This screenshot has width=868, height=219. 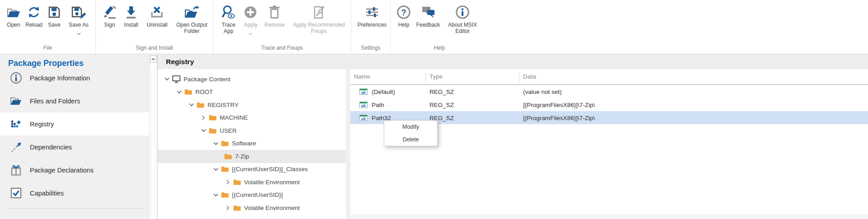 I want to click on sidebar-item-dependencies: Dependencies, so click(x=75, y=147).